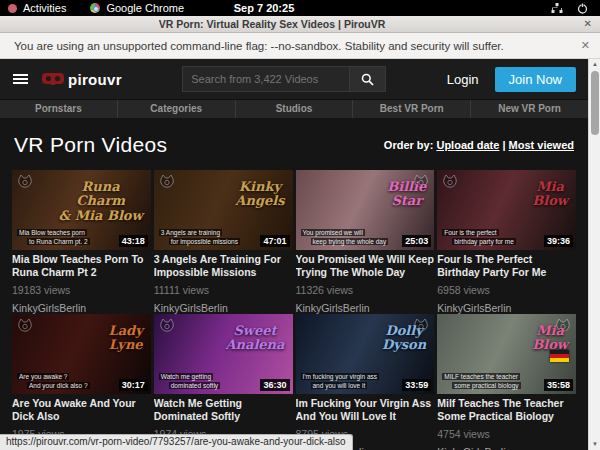 This screenshot has height=450, width=600. Describe the element at coordinates (529, 109) in the screenshot. I see `nav-item-new-vr-porn: New VR Porn` at that location.